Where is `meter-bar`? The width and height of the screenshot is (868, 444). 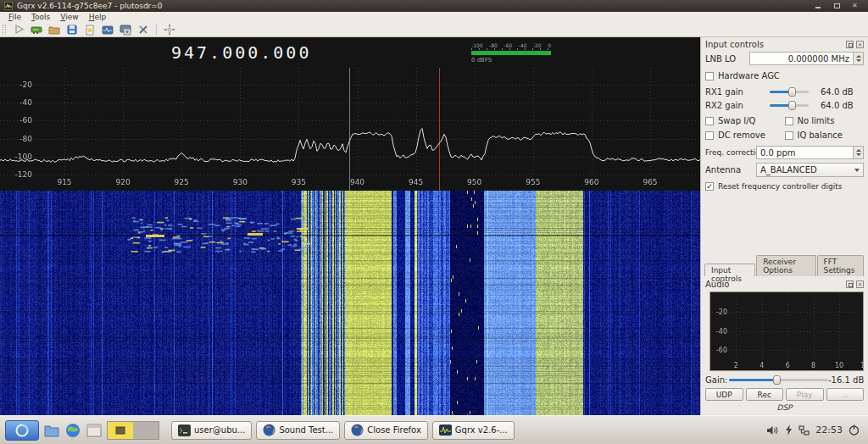 meter-bar is located at coordinates (511, 53).